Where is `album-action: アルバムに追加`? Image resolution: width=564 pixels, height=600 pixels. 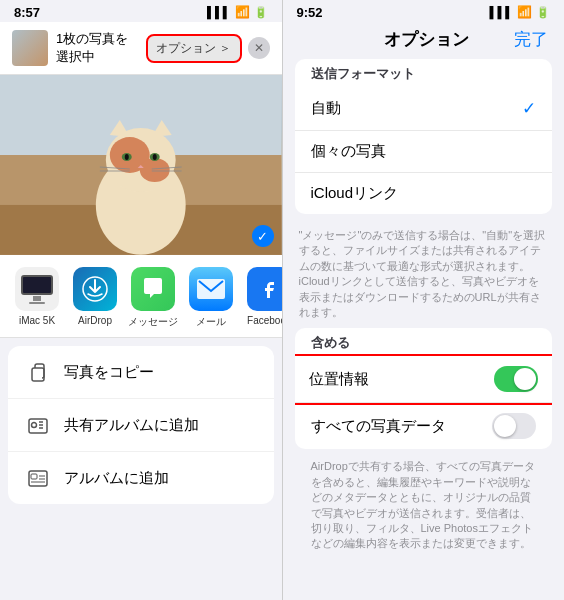 album-action: アルバムに追加 is located at coordinates (141, 478).